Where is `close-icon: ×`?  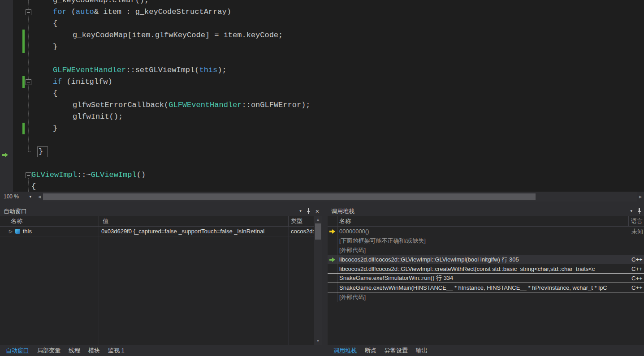
close-icon: × is located at coordinates (317, 211).